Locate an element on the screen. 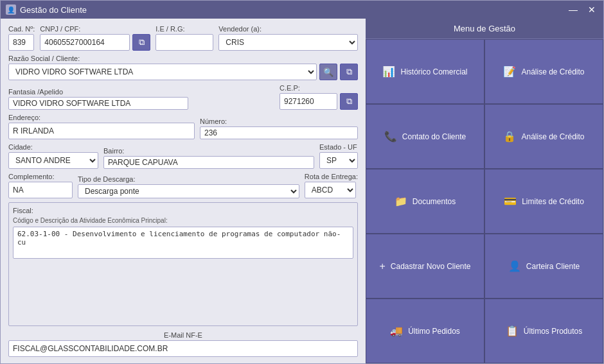 Image resolution: width=604 pixels, height=364 pixels. cidade-select: SANTO ANDRE is located at coordinates (53, 160).